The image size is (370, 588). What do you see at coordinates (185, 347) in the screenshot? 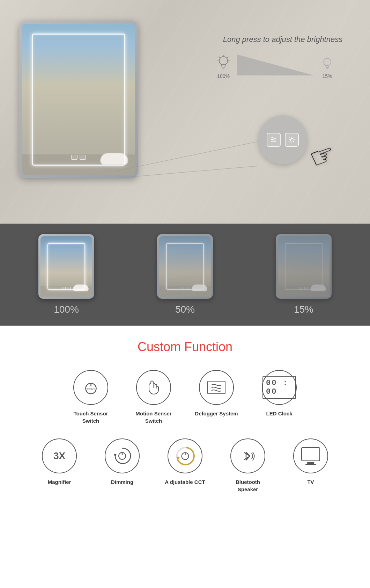
I see `section-title: Custom Function` at bounding box center [185, 347].